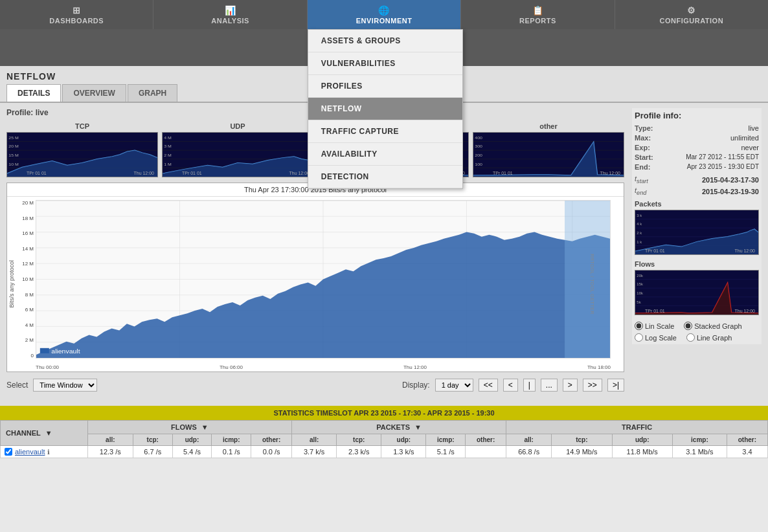 The height and width of the screenshot is (532, 768). I want to click on other-chart: 400 300 200 100 TPr 01 01Thu 12:00, so click(548, 155).